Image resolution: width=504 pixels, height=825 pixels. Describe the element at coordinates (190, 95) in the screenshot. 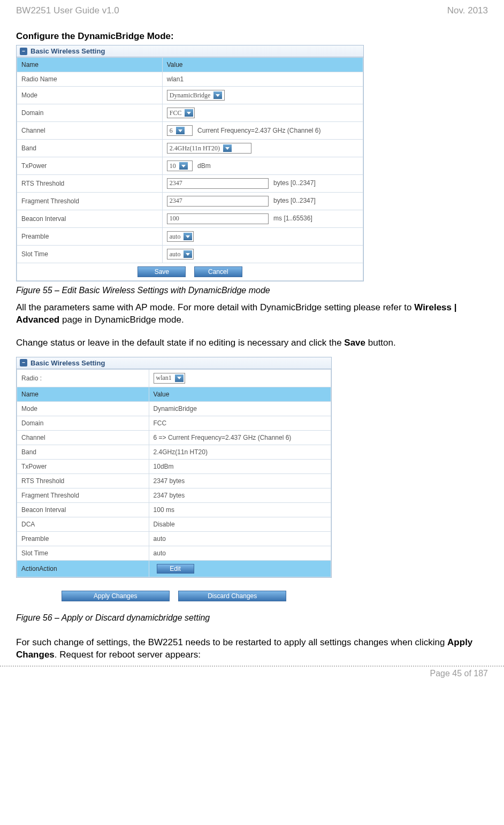

I see `table-row: Mode DynamicBridge` at that location.